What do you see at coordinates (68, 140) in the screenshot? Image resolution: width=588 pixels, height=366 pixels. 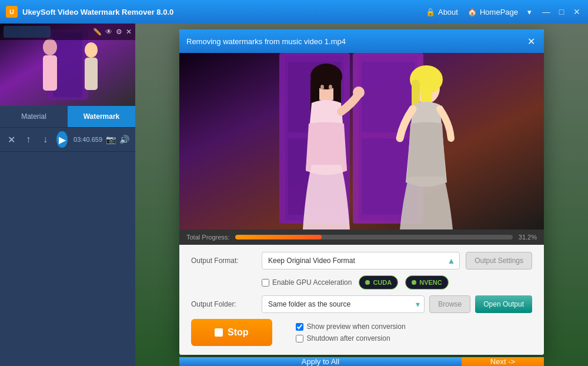 I see `sidebar-actions: ✕ ↑ ↓ ▶ 03:40.659 📷 🔊` at bounding box center [68, 140].